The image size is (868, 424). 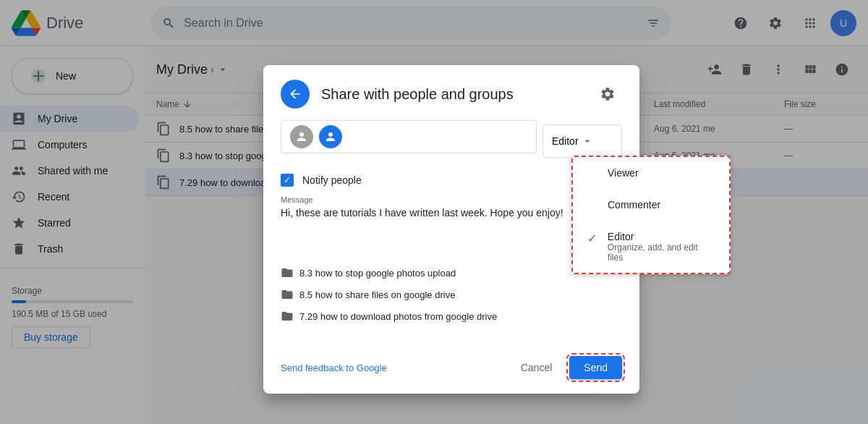 I want to click on role-desc: Organize, add, and edit files, so click(x=661, y=253).